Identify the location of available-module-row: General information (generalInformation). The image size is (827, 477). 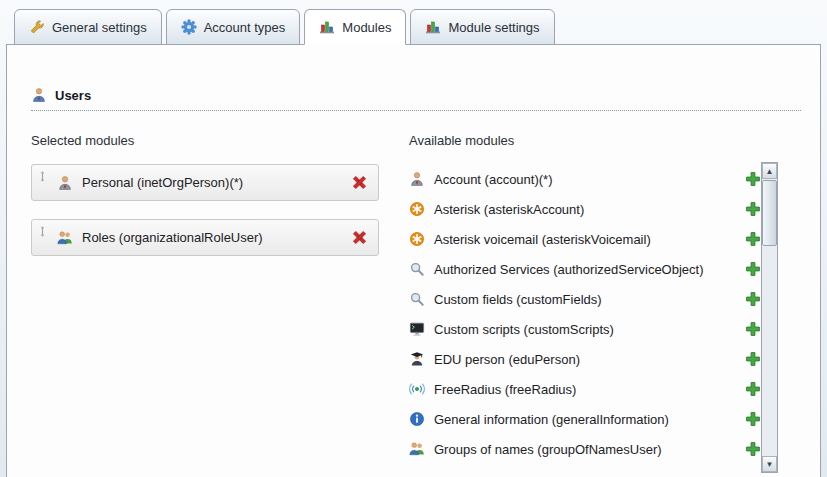
(585, 419).